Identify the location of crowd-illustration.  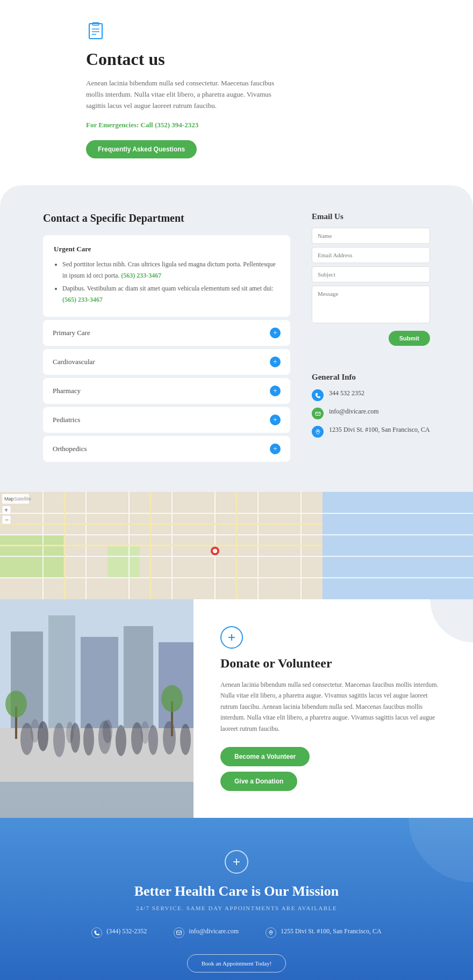
(97, 691).